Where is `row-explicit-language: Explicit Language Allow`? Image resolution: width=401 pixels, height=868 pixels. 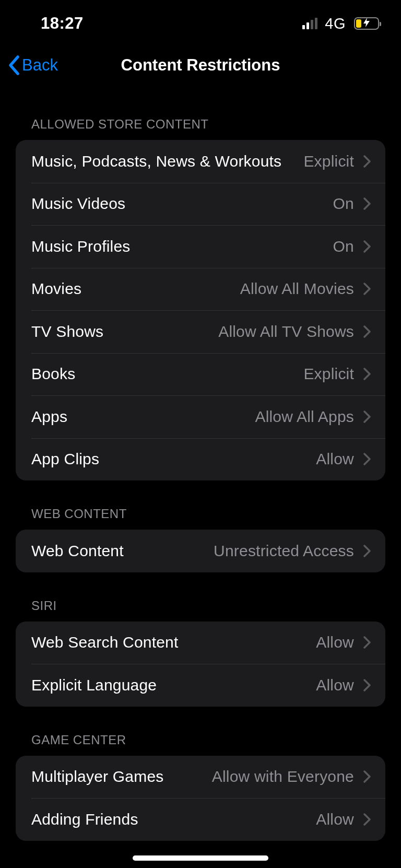
row-explicit-language: Explicit Language Allow is located at coordinates (200, 685).